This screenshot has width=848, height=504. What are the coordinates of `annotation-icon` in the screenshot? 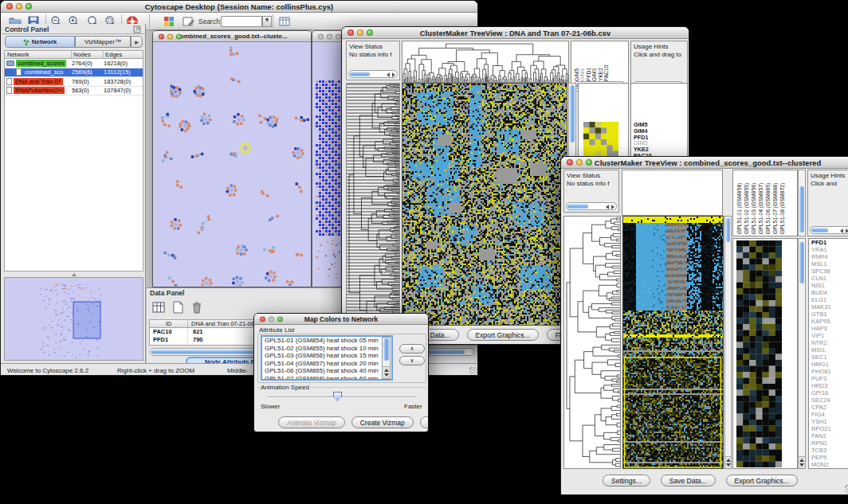 It's located at (188, 21).